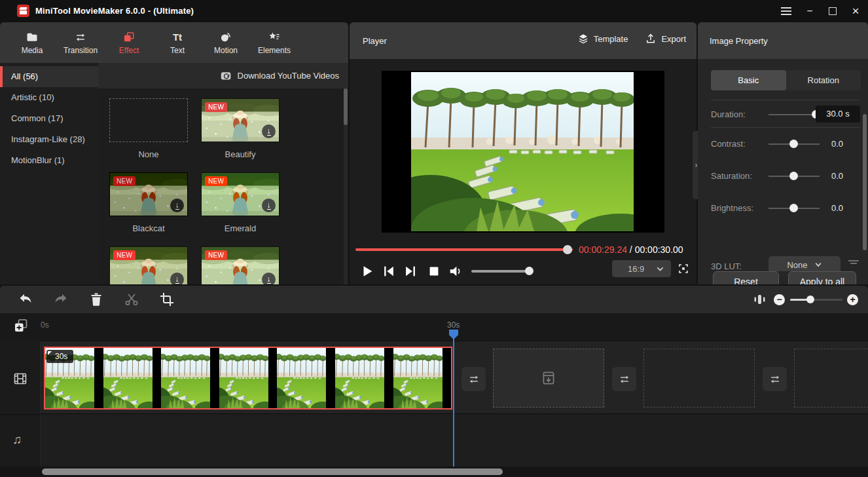 This screenshot has height=477, width=868. Describe the element at coordinates (177, 43) in the screenshot. I see `tab-text: Tt Text` at that location.